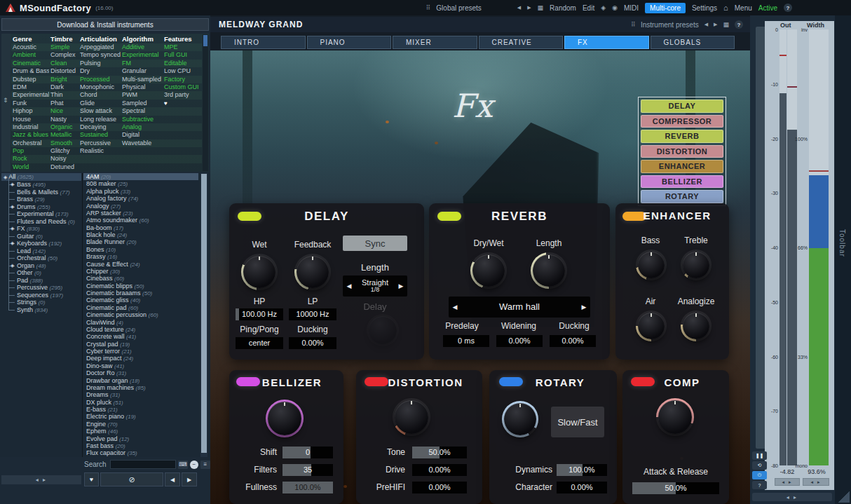 The height and width of the screenshot is (504, 851). I want to click on preset-item-4am: 4AM (20), so click(141, 177).